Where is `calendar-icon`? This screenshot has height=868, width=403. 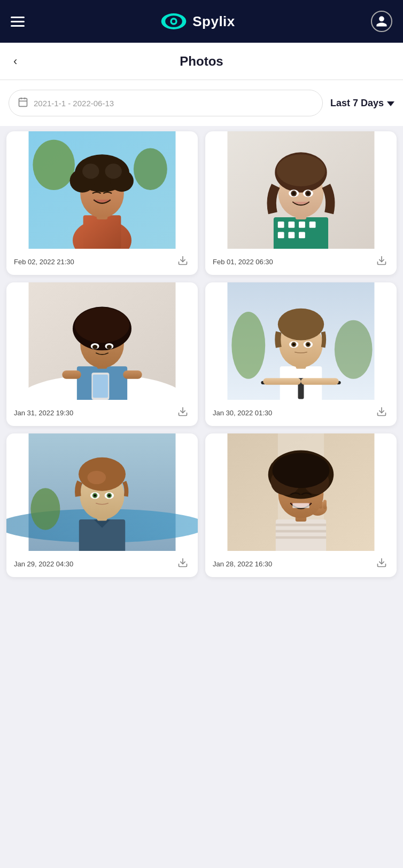 calendar-icon is located at coordinates (23, 104).